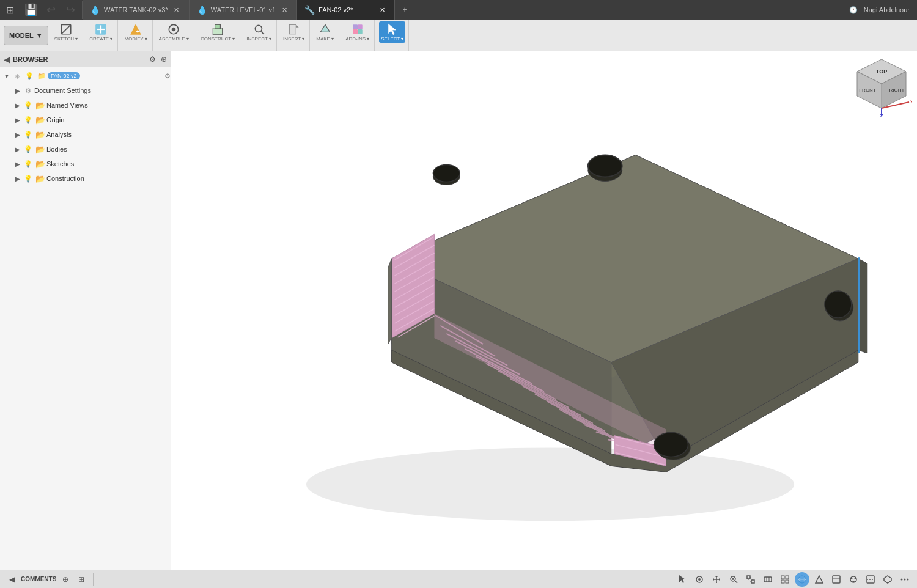  What do you see at coordinates (136, 35) in the screenshot?
I see `modify-group: ✦ MODIFY ▾` at bounding box center [136, 35].